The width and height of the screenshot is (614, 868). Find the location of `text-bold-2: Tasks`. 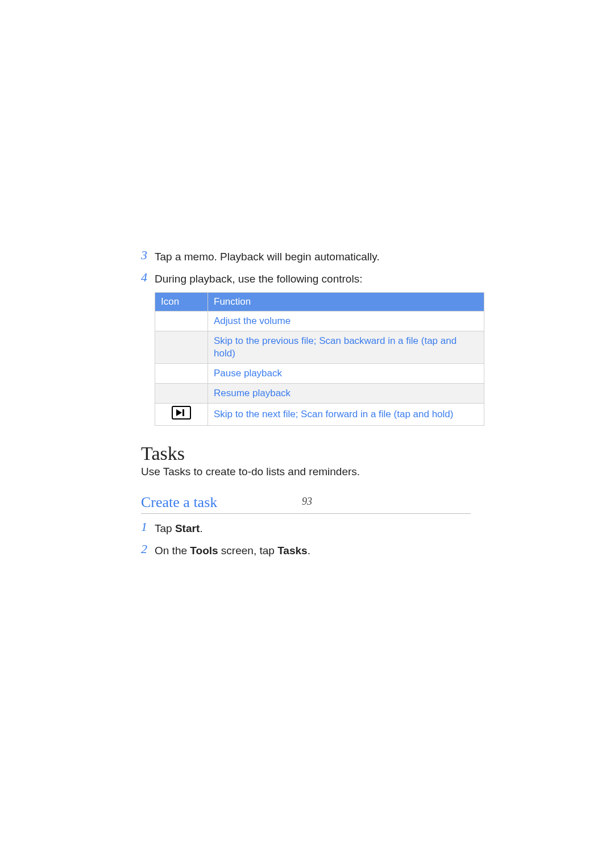

text-bold-2: Tasks is located at coordinates (292, 550).